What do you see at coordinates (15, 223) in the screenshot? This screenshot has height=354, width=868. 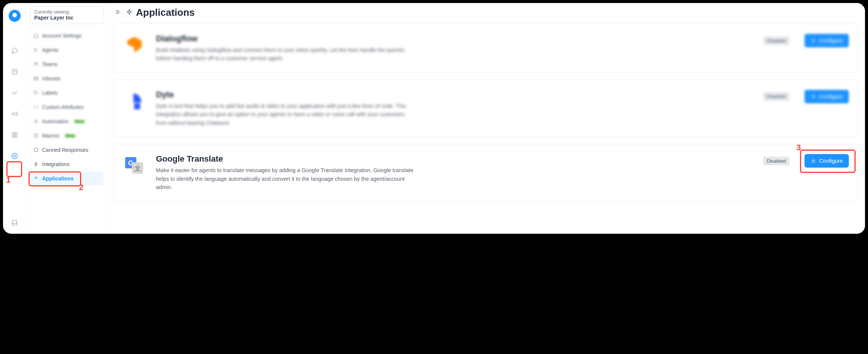 I see `docs-icon` at bounding box center [15, 223].